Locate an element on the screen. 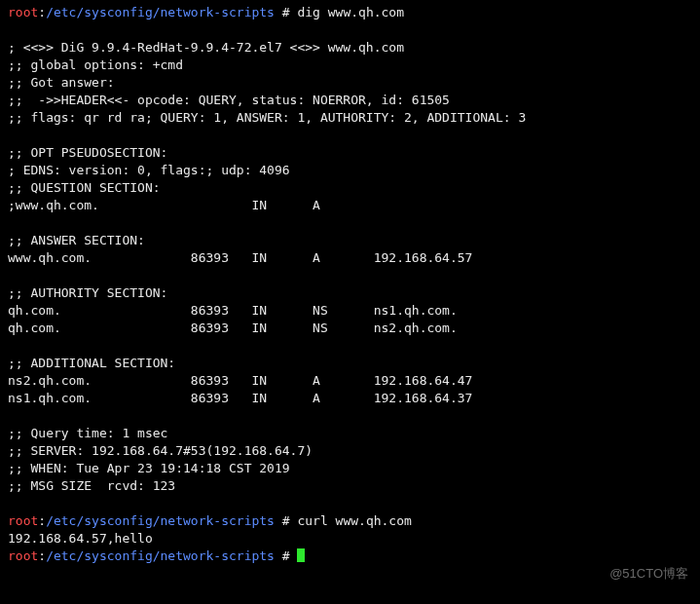 The height and width of the screenshot is (604, 700). output-line: ; <<>> DiG 9.9.4-RedHat-9.9.4-72.el7 <<>… is located at coordinates (206, 47).